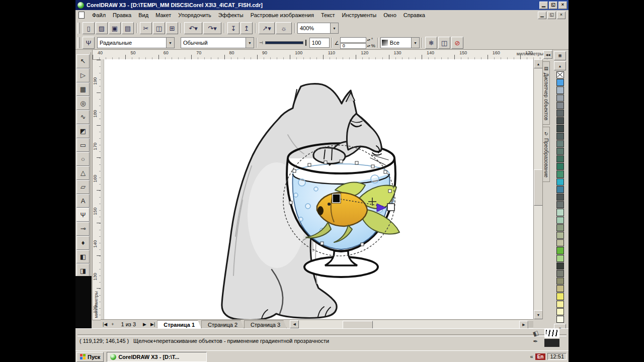 This screenshot has height=362, width=644. I want to click on toolbox-tool: ◧, so click(83, 257).